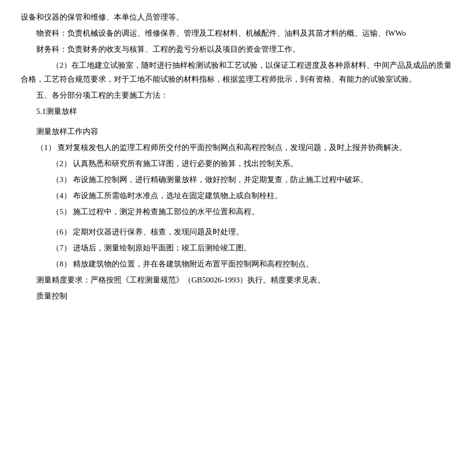 This screenshot has height=476, width=476. What do you see at coordinates (167, 196) in the screenshot?
I see `text-11: （4） 布设施工所需临时水准点，选址在固定建筑物上或自制栓柱。` at bounding box center [167, 196].